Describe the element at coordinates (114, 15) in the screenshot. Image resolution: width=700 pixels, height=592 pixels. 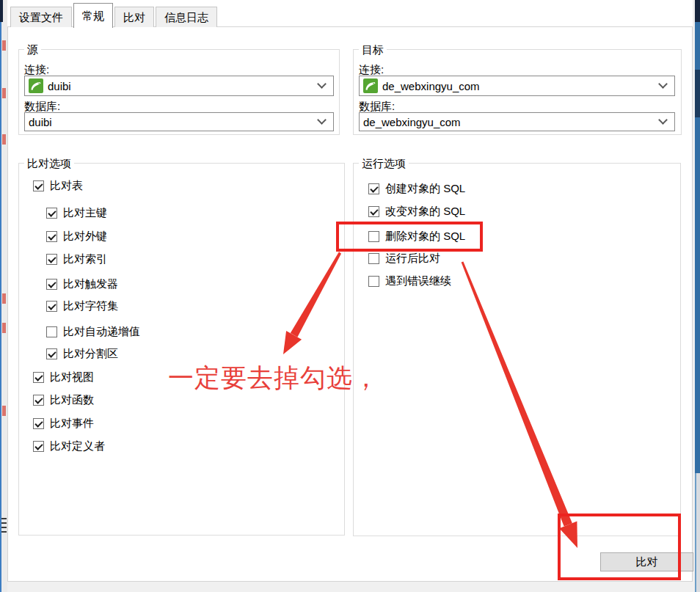
I see `tab-bar: 设置文件 常规 比对 信息日志` at that location.